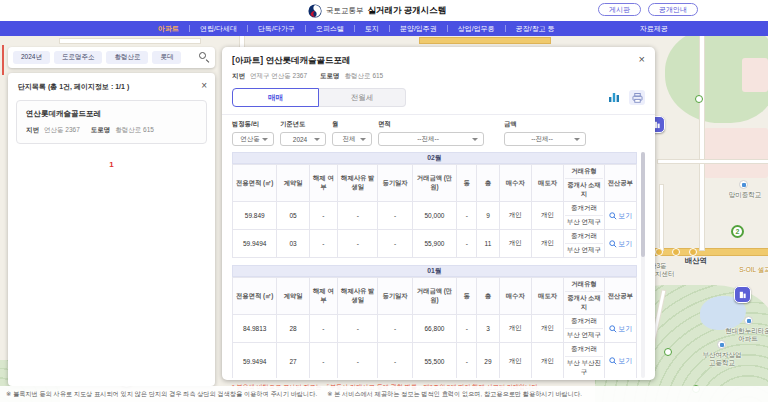 This screenshot has height=402, width=768. I want to click on cell-price: 66,800, so click(434, 329).